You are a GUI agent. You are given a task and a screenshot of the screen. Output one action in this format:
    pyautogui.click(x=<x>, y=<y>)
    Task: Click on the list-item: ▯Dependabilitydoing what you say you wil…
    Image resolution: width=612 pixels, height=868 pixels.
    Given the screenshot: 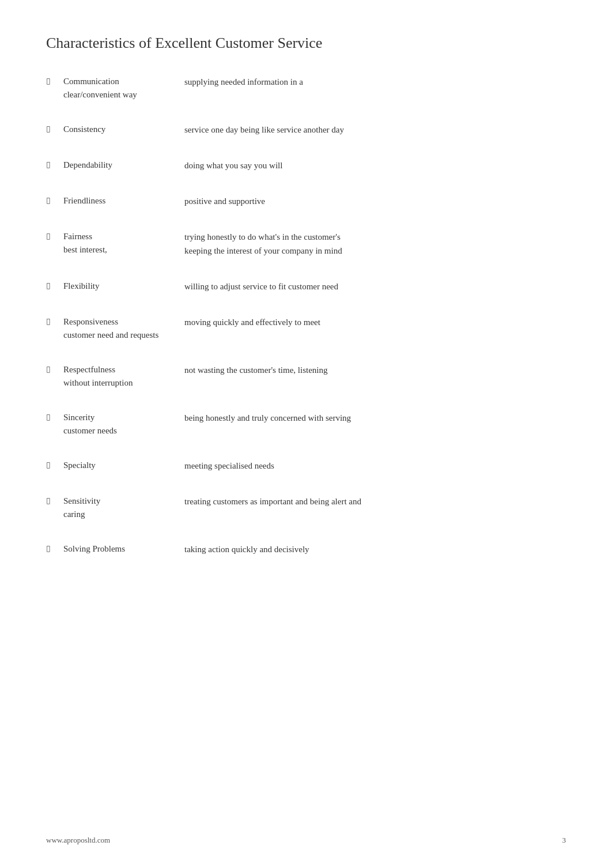 What is the action you would take?
    pyautogui.click(x=306, y=165)
    